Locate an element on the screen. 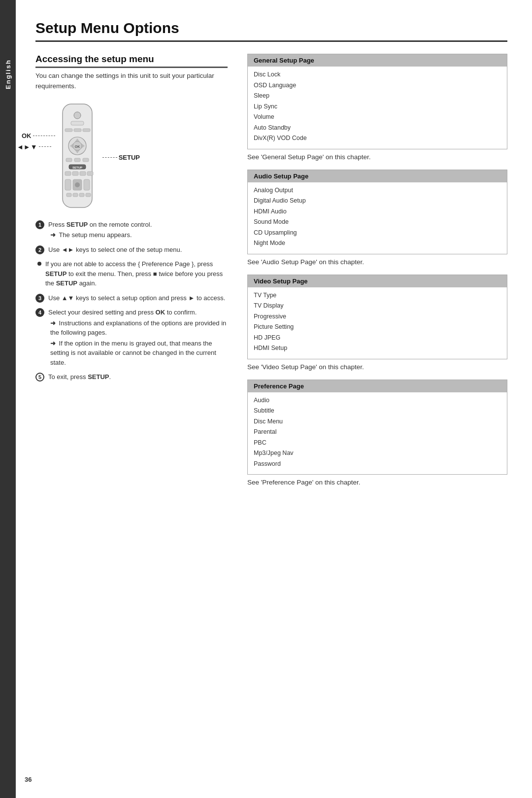 This screenshot has width=532, height=798. step-3-number: 3 is located at coordinates (40, 298).